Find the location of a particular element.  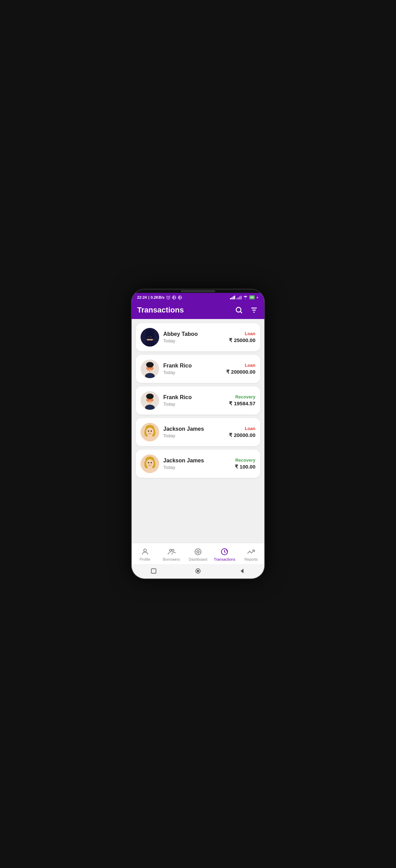

transaction-amount-section: Loan ₹ 20000.00 is located at coordinates (242, 432).